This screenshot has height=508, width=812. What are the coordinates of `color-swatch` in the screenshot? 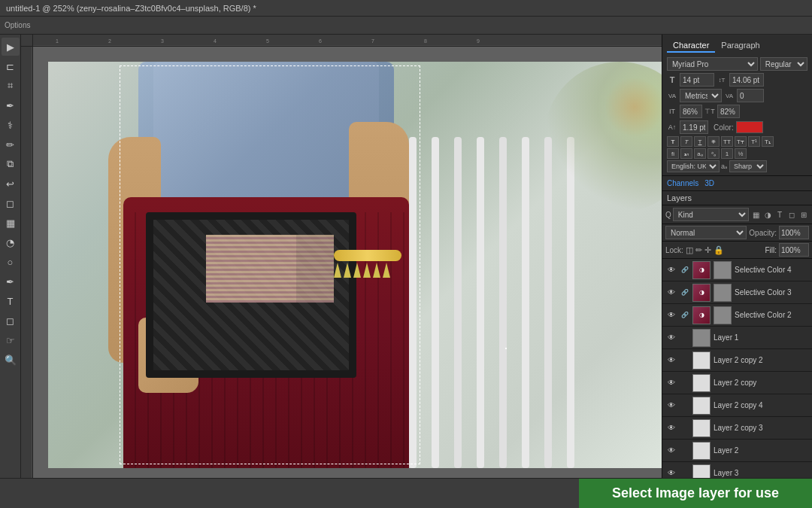 It's located at (750, 127).